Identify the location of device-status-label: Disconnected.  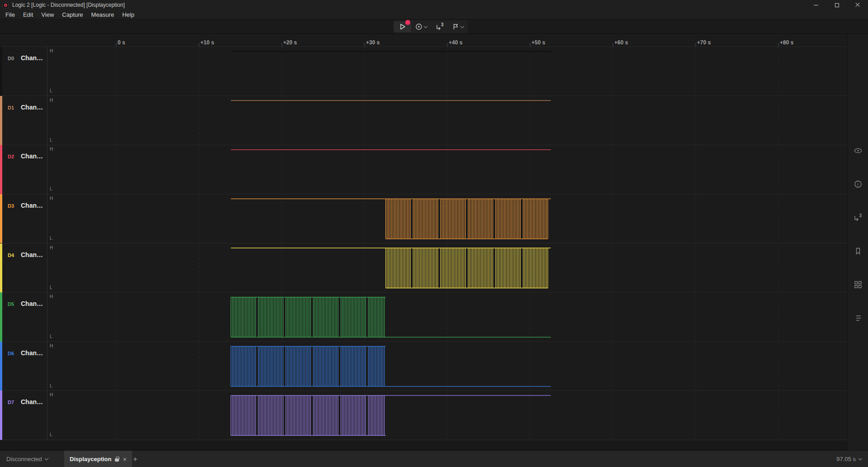
(24, 459).